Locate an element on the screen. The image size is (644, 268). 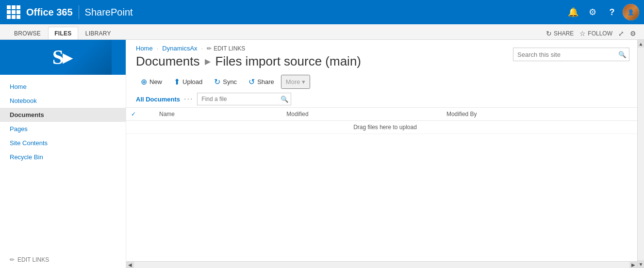
share-label: SHARE is located at coordinates (564, 34).